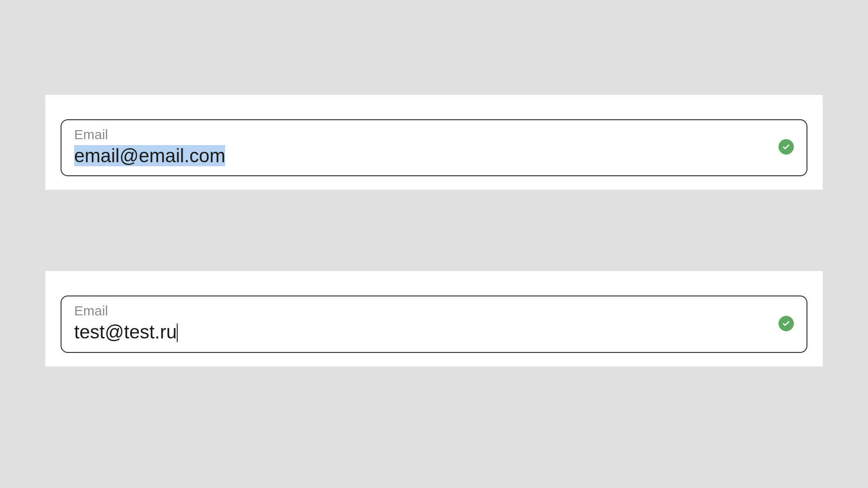 This screenshot has width=868, height=488. I want to click on text-caret, so click(177, 333).